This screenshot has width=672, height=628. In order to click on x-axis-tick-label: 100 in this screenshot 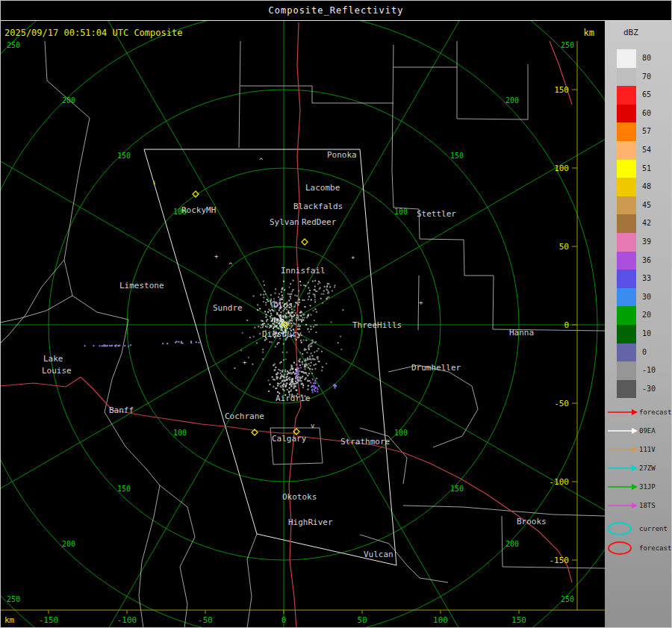, I will do `click(441, 620)`.